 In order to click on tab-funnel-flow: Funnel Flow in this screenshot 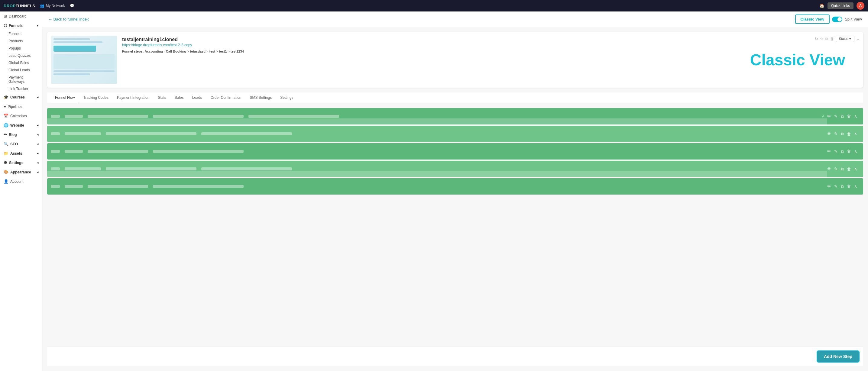, I will do `click(65, 98)`.